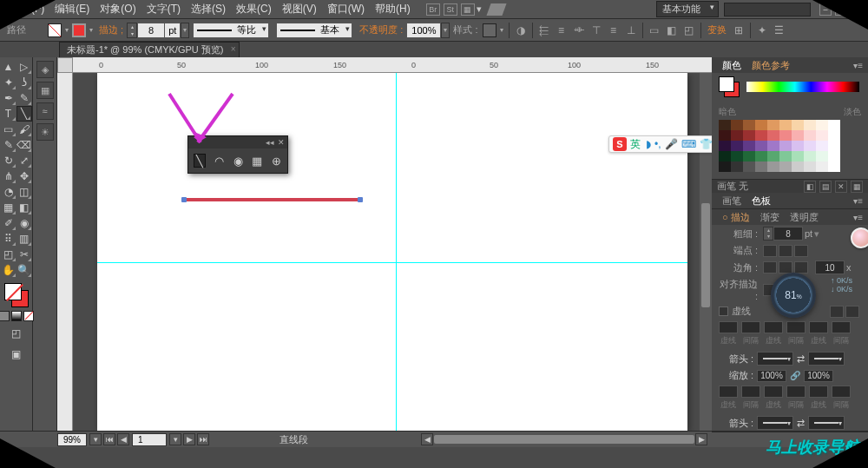 Image resolution: width=868 pixels, height=468 pixels. What do you see at coordinates (9, 223) in the screenshot?
I see `eyedropper-tool: ✐` at bounding box center [9, 223].